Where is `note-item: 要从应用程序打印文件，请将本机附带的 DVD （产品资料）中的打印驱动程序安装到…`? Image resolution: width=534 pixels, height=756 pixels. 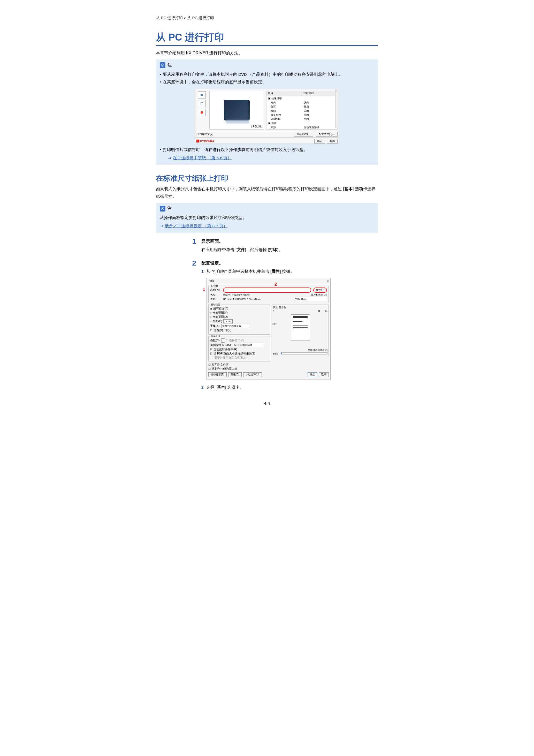 note-item: 要从应用程序打印文件，请将本机附带的 DVD （产品资料）中的打印驱动程序安装到… is located at coordinates (267, 74).